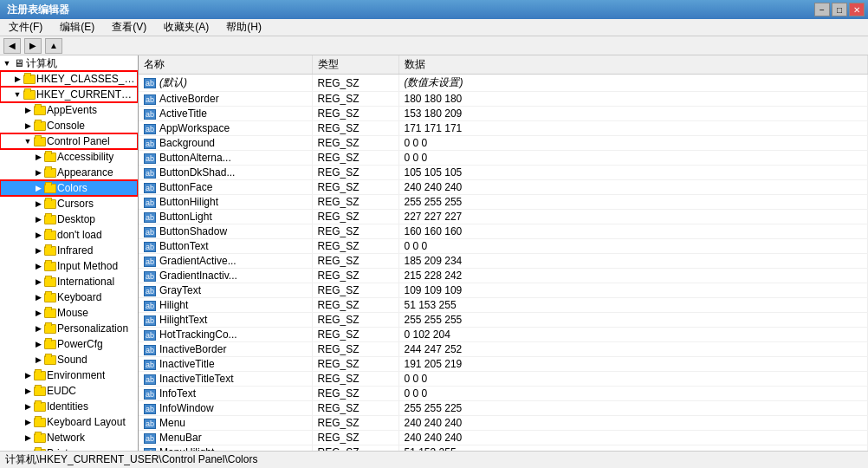  What do you see at coordinates (38, 344) in the screenshot?
I see `powercfg-toggle: ▶` at bounding box center [38, 344].